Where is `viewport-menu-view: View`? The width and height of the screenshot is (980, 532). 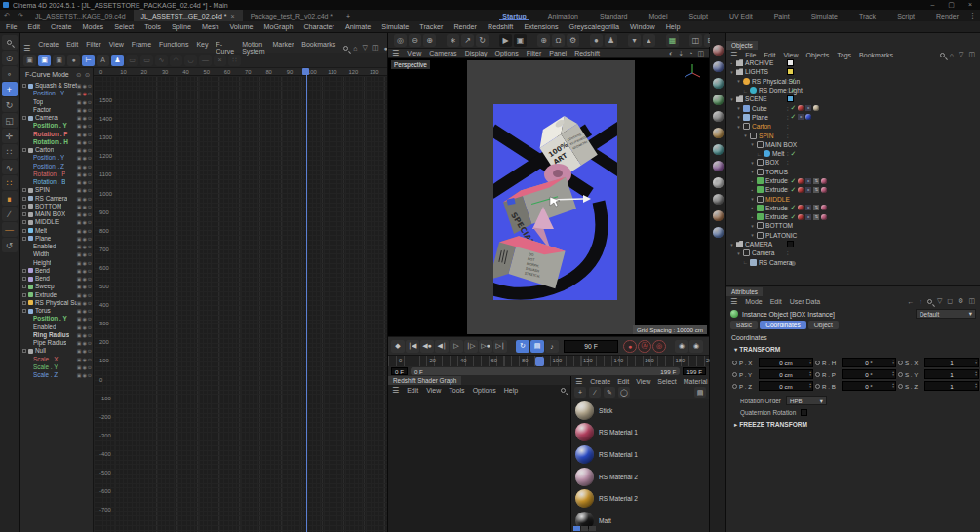 viewport-menu-view: View is located at coordinates (413, 53).